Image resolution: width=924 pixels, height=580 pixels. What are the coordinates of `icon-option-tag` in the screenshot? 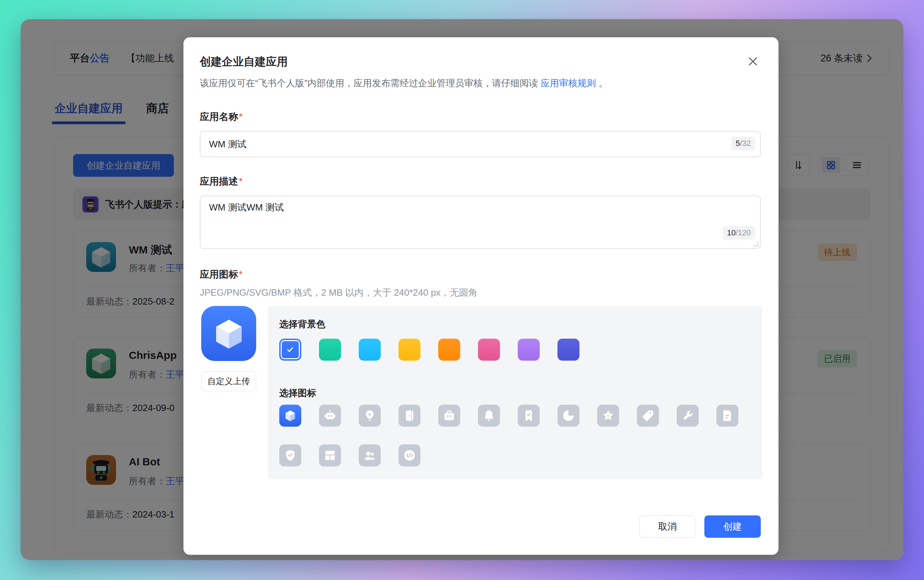 It's located at (648, 416).